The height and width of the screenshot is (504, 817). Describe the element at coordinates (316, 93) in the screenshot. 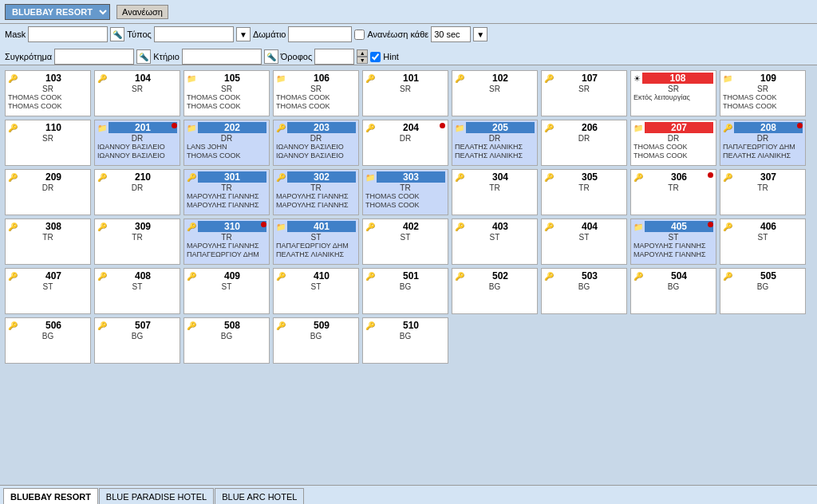

I see `room-card-106: 📁 106 SR THOMAS COOKTHOMAS COOK` at that location.